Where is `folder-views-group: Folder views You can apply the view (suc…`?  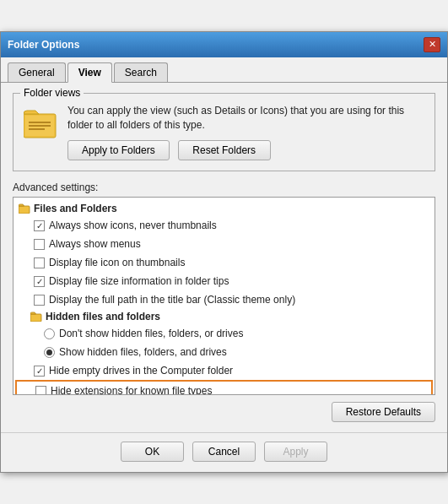 folder-views-group: Folder views You can apply the view (suc… is located at coordinates (224, 133).